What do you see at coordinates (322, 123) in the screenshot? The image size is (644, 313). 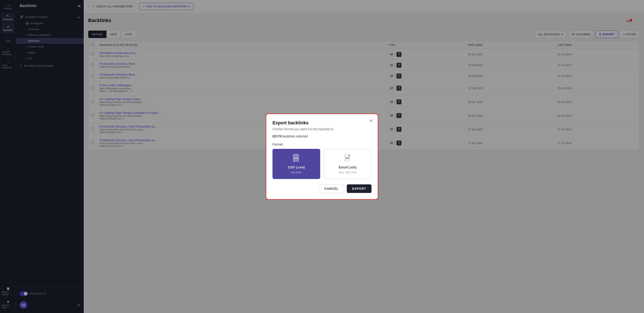 I see `modal-title: Export backlinks` at bounding box center [322, 123].